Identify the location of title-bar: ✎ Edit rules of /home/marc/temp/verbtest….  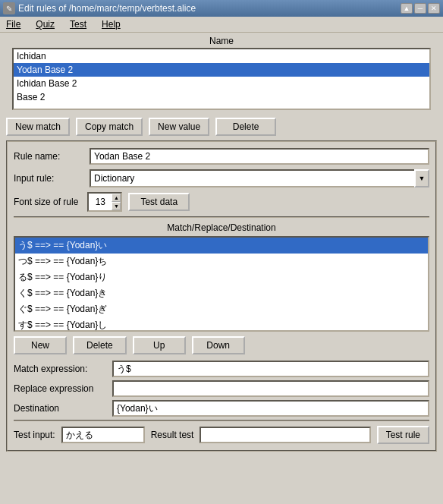
(222, 8).